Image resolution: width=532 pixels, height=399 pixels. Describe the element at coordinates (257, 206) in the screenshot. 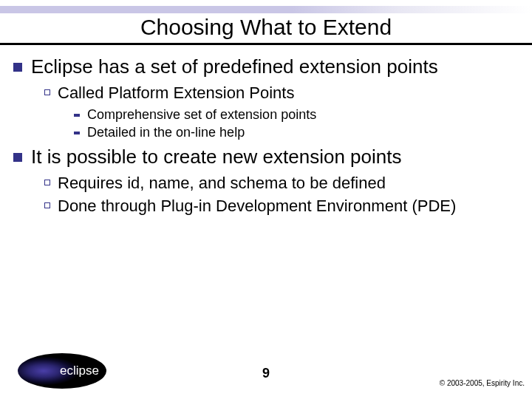

I see `bullet-text: Done through Plug-in Development Environ…` at that location.